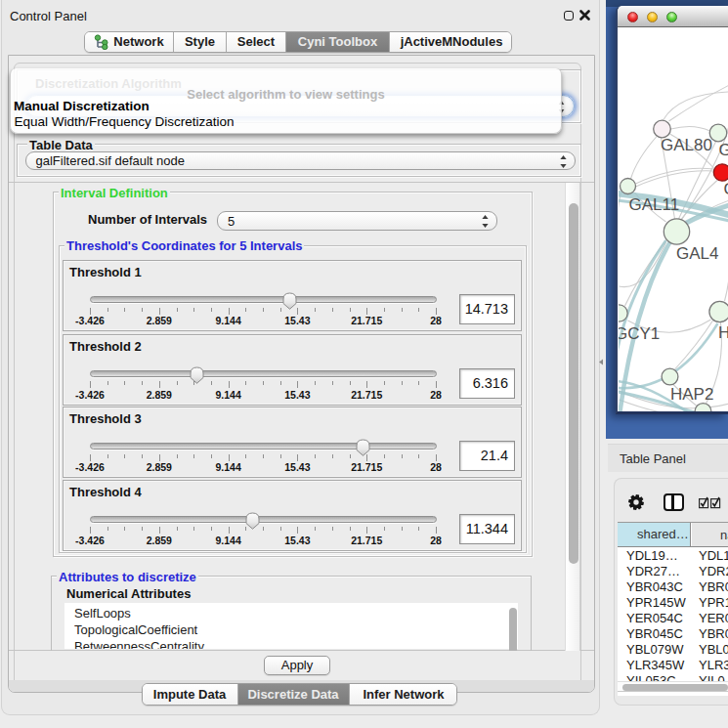 This screenshot has height=728, width=728. What do you see at coordinates (686, 145) in the screenshot?
I see `svg-text: GAL80` at bounding box center [686, 145].